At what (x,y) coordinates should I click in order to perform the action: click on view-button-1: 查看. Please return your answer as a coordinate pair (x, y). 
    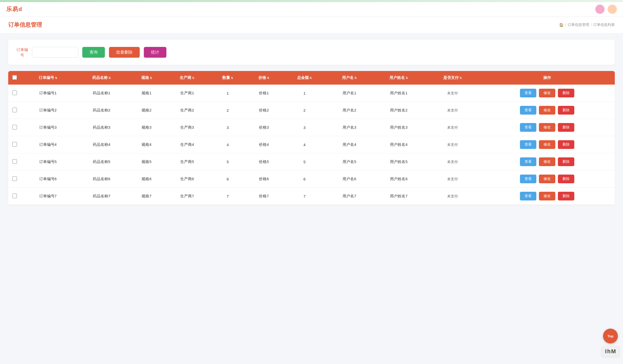
    Looking at the image, I should click on (528, 93).